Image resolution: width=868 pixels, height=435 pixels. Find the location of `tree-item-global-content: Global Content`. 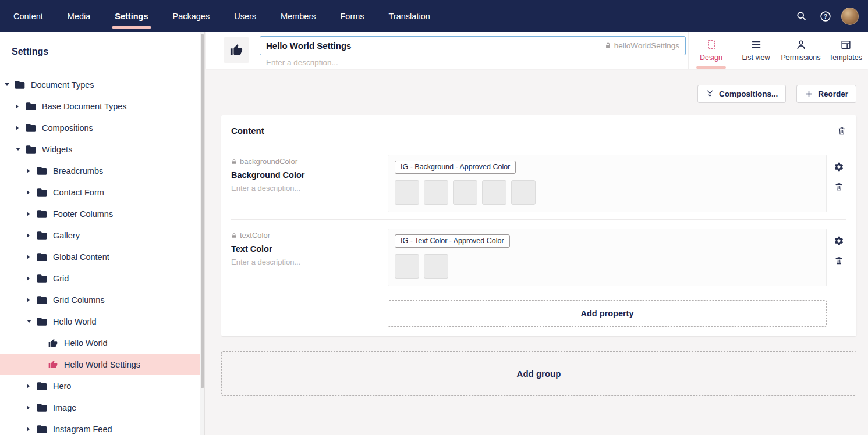

tree-item-global-content: Global Content is located at coordinates (102, 257).